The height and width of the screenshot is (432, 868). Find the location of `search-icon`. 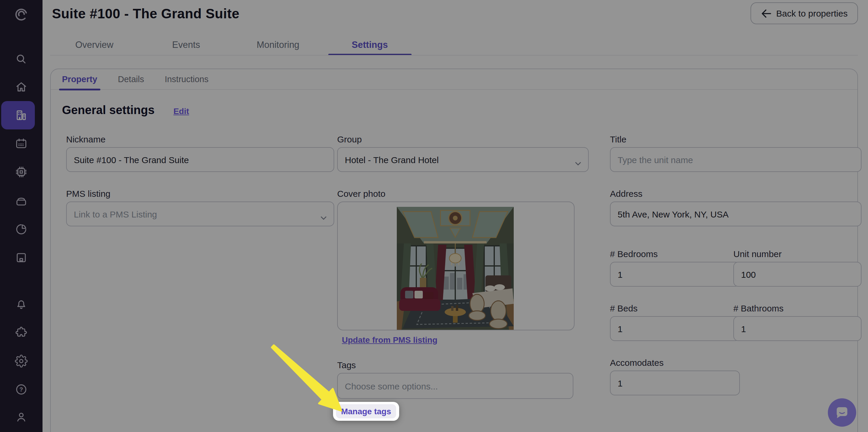

search-icon is located at coordinates (21, 59).